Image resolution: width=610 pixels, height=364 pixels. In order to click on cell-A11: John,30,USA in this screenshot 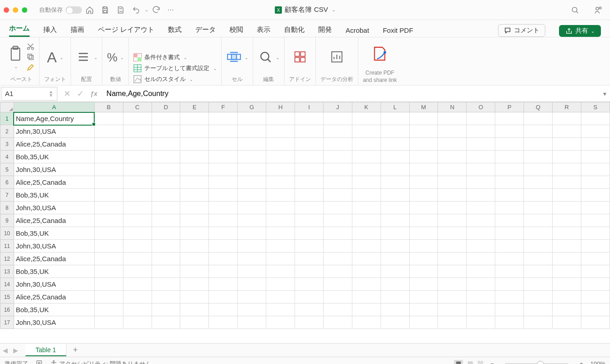, I will do `click(54, 246)`.